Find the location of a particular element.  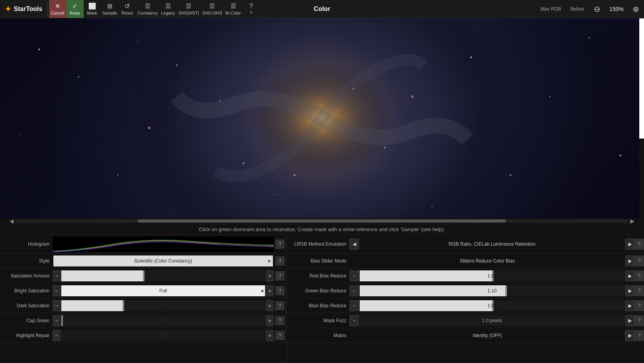

scroll-thumb is located at coordinates (322, 221).